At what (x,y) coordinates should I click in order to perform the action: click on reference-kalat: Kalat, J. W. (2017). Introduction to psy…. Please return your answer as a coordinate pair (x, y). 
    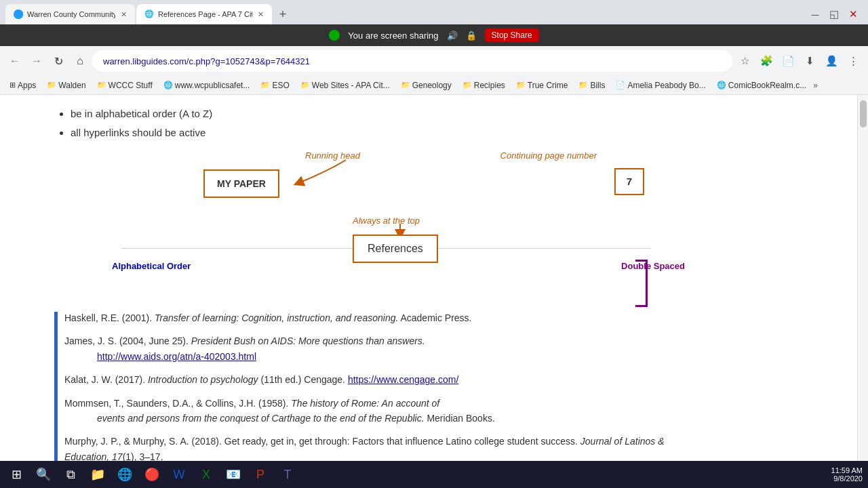
    Looking at the image, I should click on (385, 380).